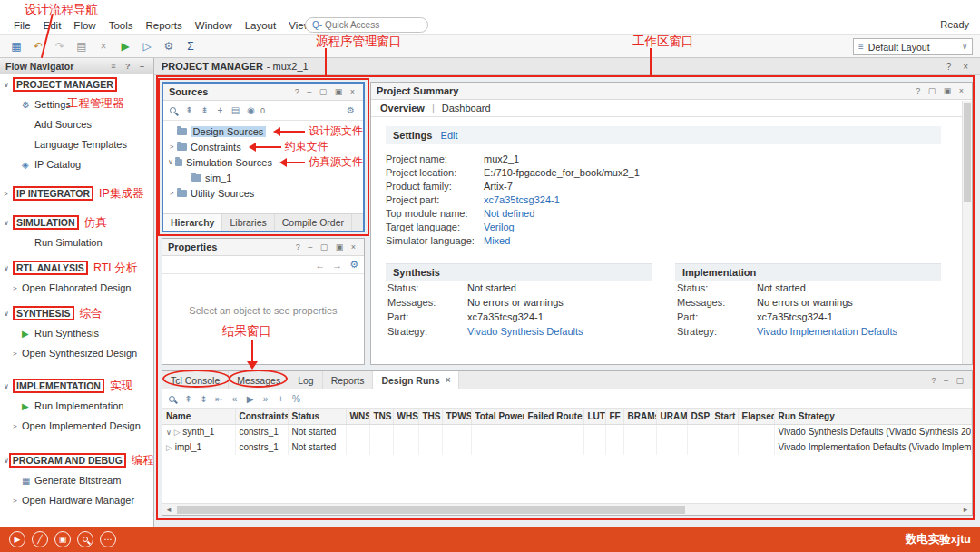 Image resolution: width=980 pixels, height=552 pixels. What do you see at coordinates (164, 25) in the screenshot?
I see `menu-reports: Reports` at bounding box center [164, 25].